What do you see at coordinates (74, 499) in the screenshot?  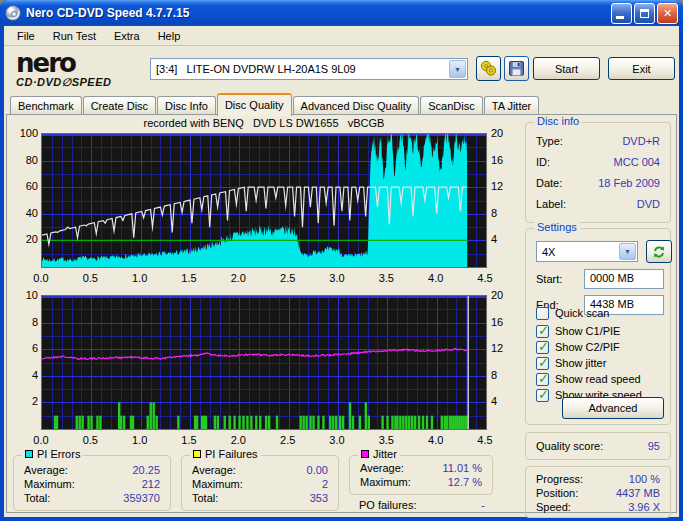 I see `pi-errors-total-label: Total:` at bounding box center [74, 499].